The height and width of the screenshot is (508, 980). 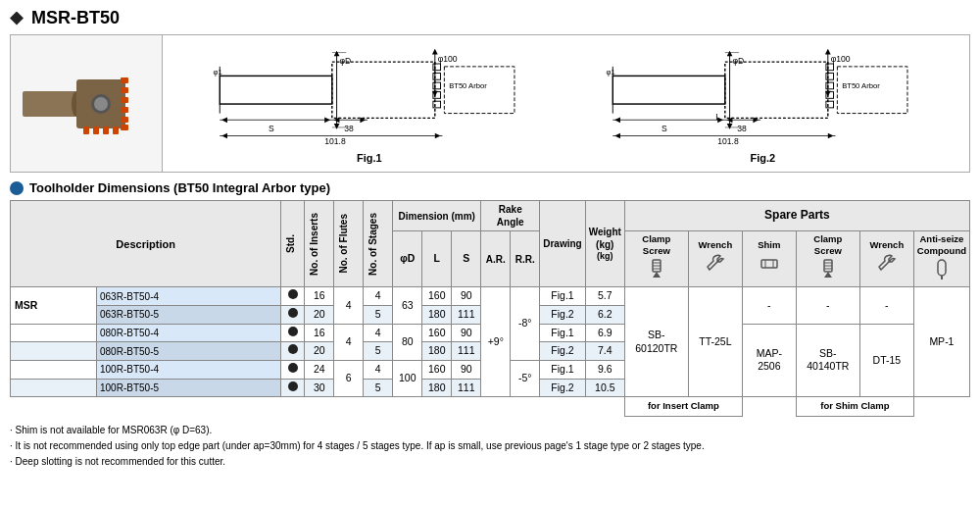 What do you see at coordinates (490, 431) in the screenshot?
I see `note-1: · Shim is not available for MSR063R (φ D…` at bounding box center [490, 431].